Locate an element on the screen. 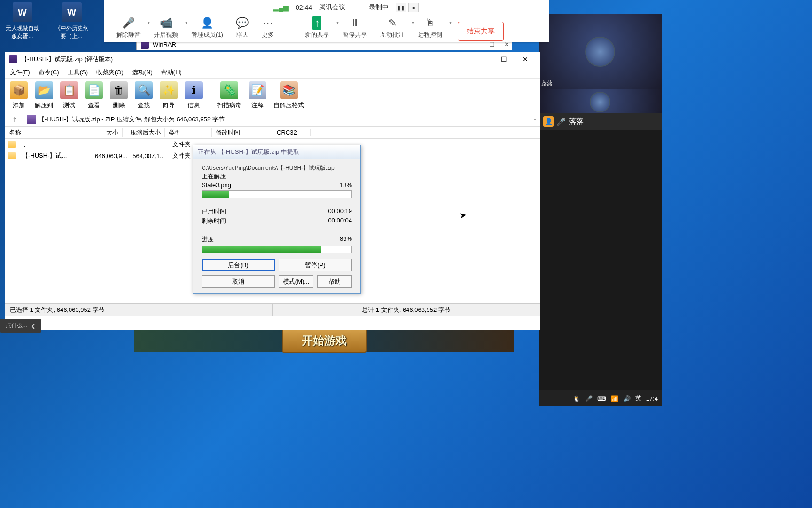 The image size is (812, 508). tool-label: 扫描病毒 is located at coordinates (229, 105).